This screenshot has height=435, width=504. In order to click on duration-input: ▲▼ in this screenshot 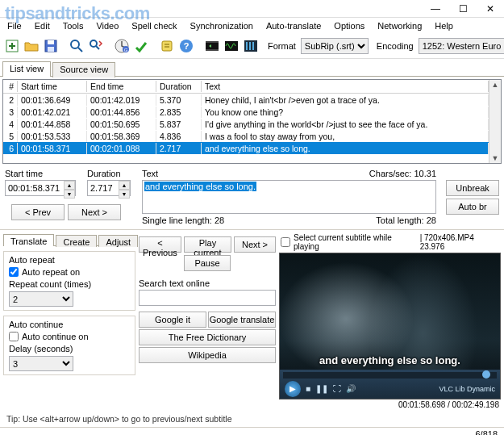, I will do `click(109, 188)`.